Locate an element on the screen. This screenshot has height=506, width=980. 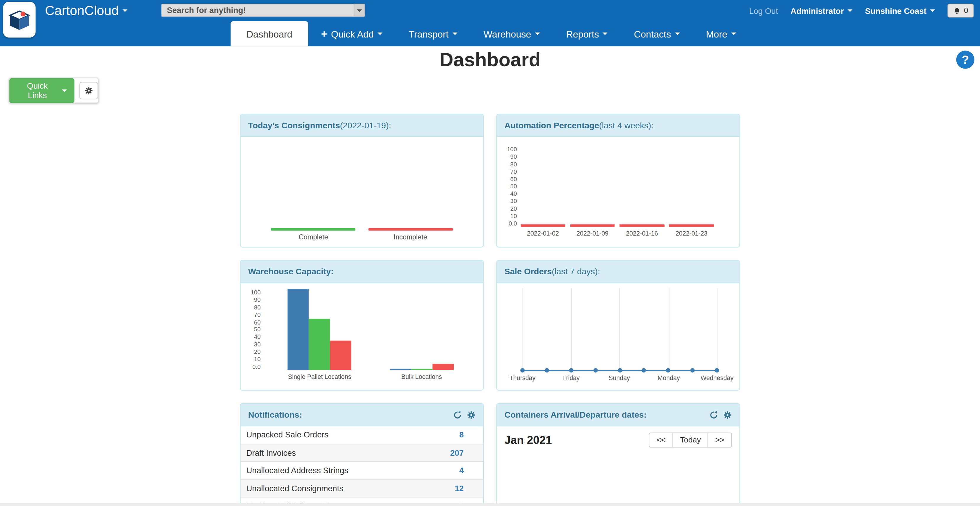
administrator-label: Administrator is located at coordinates (817, 11).